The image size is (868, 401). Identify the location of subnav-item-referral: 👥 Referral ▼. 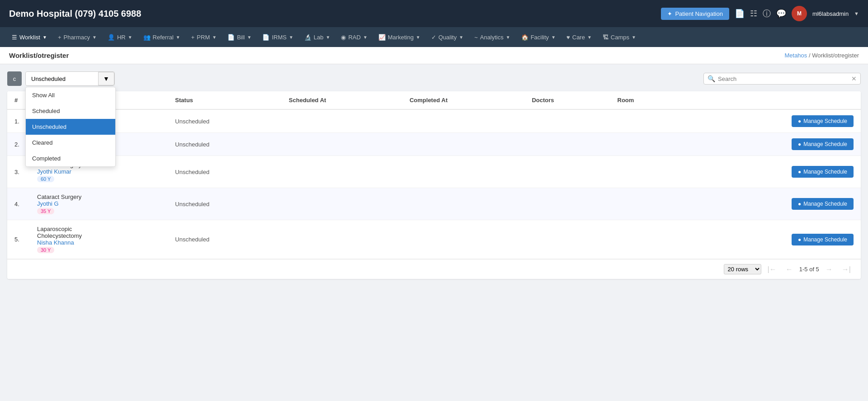
(162, 37).